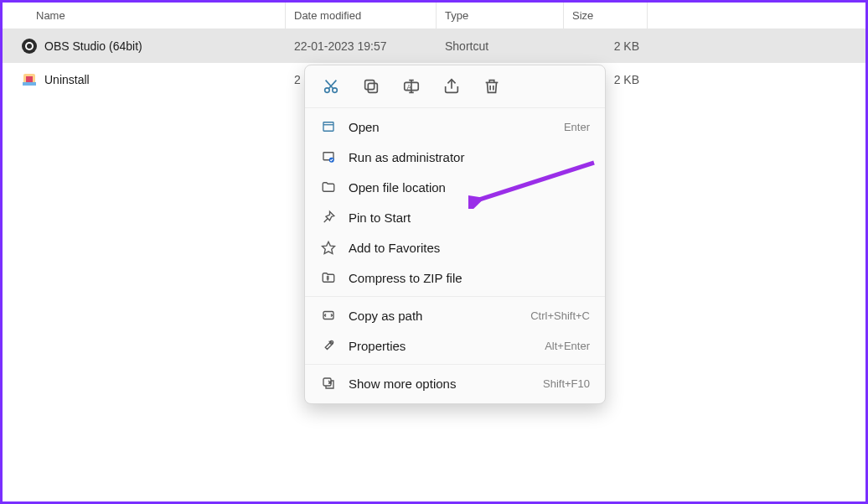 This screenshot has width=868, height=504. What do you see at coordinates (361, 46) in the screenshot?
I see `file-date: 22-01-2023 19:57` at bounding box center [361, 46].